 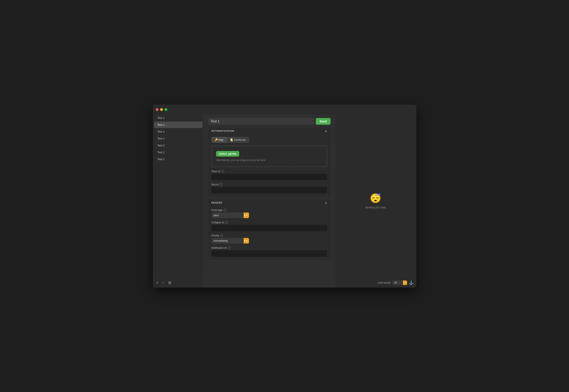 What do you see at coordinates (269, 201) in the screenshot?
I see `center-panel: Send AUTHENTICATION ▲ 🔑 Key 📜 Certificat…` at bounding box center [269, 201].